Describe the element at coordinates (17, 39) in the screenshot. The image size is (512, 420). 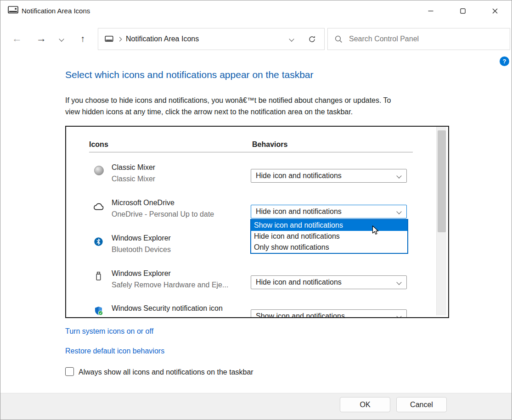
I see `back-button: ←` at that location.